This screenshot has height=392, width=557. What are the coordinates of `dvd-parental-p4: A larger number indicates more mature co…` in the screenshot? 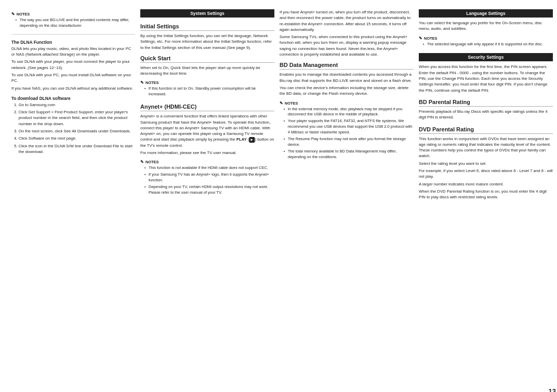 It's located at (486, 184).